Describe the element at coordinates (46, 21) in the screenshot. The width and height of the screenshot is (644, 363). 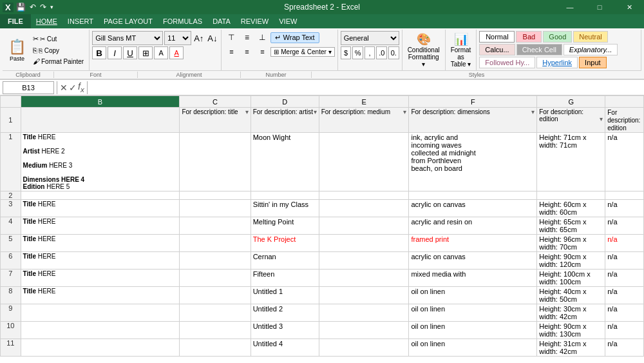
I see `menu-home: HOME` at that location.